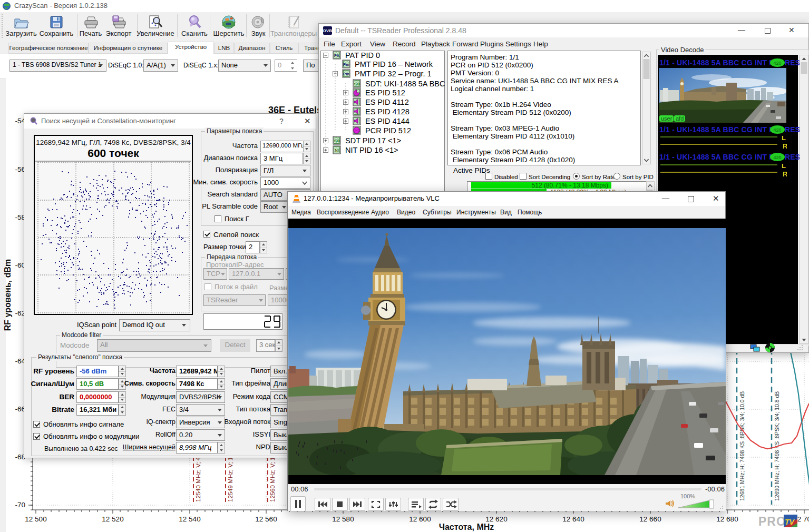 The width and height of the screenshot is (809, 532). Describe the element at coordinates (266, 519) in the screenshot. I see `svg-text: 12 560` at that location.